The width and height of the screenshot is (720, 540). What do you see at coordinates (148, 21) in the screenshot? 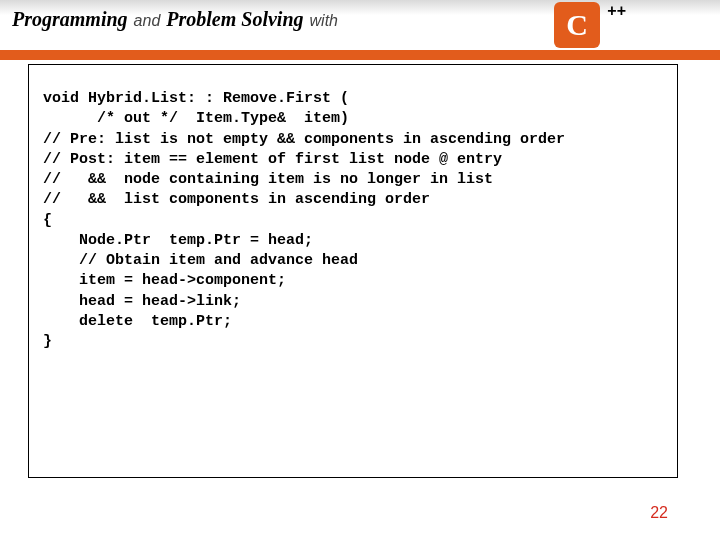
I see `title-word-and: and` at bounding box center [148, 21].